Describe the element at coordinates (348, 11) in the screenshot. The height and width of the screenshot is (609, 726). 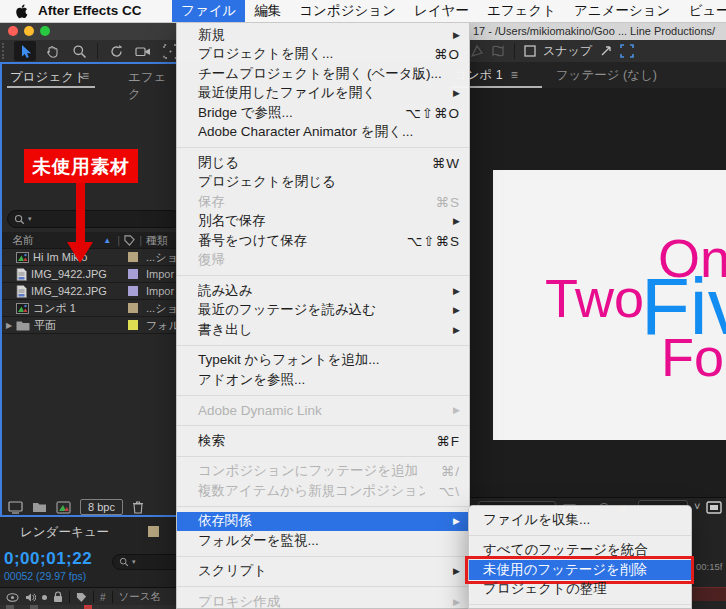
I see `menubar-menu: コンポジション` at that location.